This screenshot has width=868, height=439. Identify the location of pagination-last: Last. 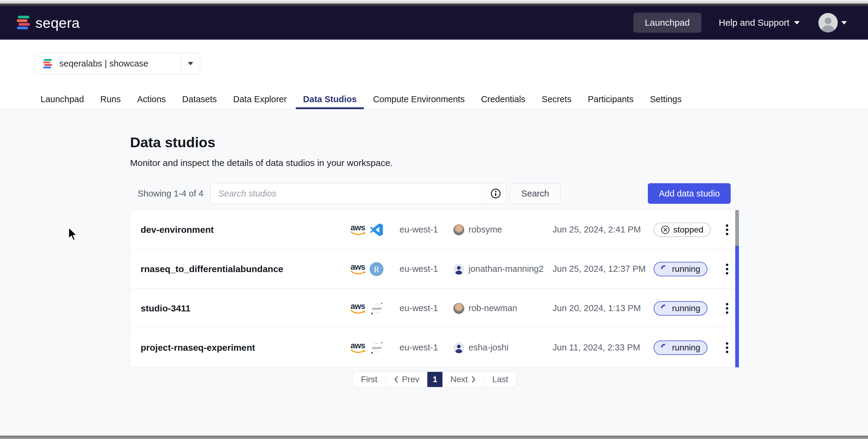
(500, 379).